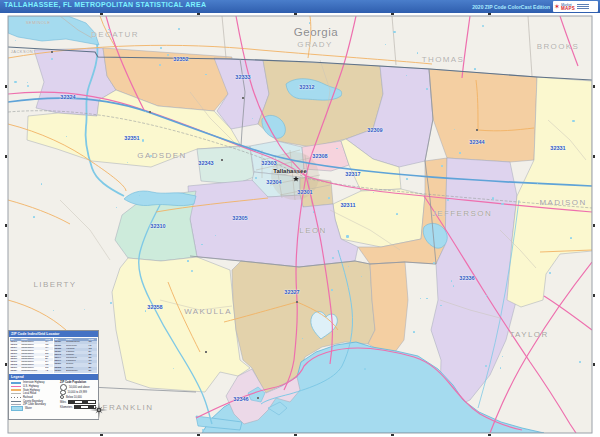 The height and width of the screenshot is (437, 600). I want to click on zip-index-right: ZIPNameGrid32327CrawfordvilleC532331Gree…, so click(76, 356).